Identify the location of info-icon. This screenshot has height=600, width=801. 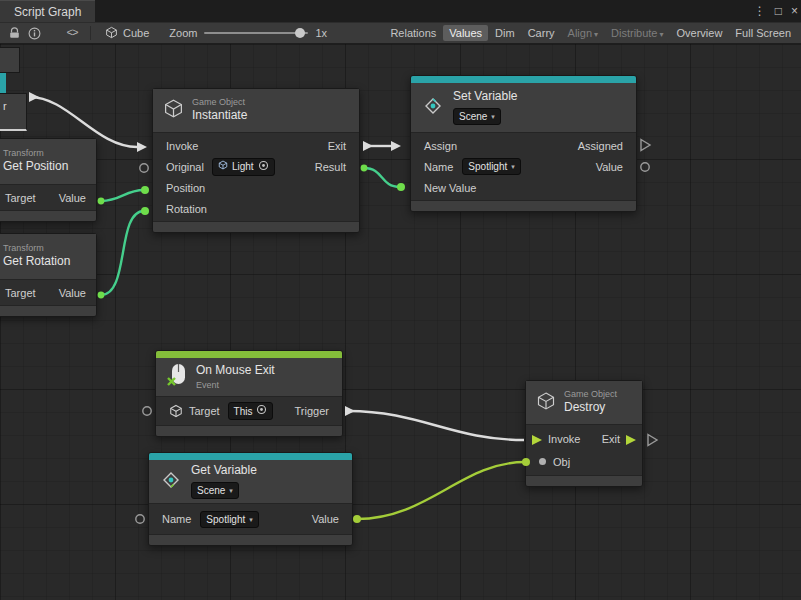
(34, 33).